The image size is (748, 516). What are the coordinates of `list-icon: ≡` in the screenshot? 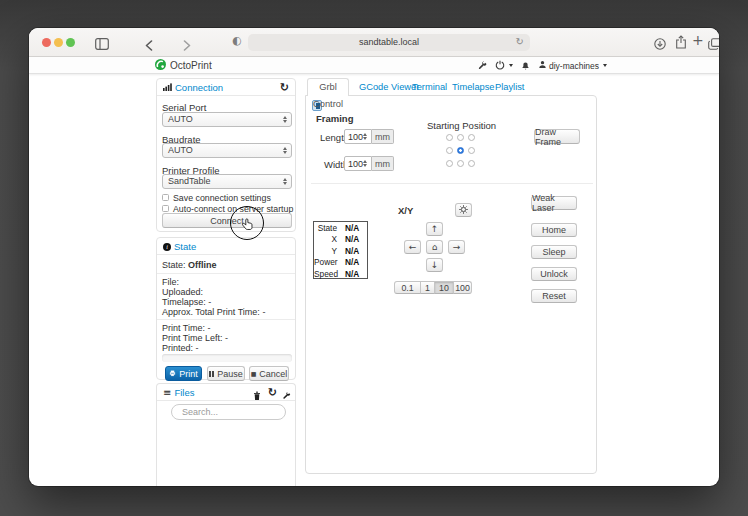 It's located at (167, 392).